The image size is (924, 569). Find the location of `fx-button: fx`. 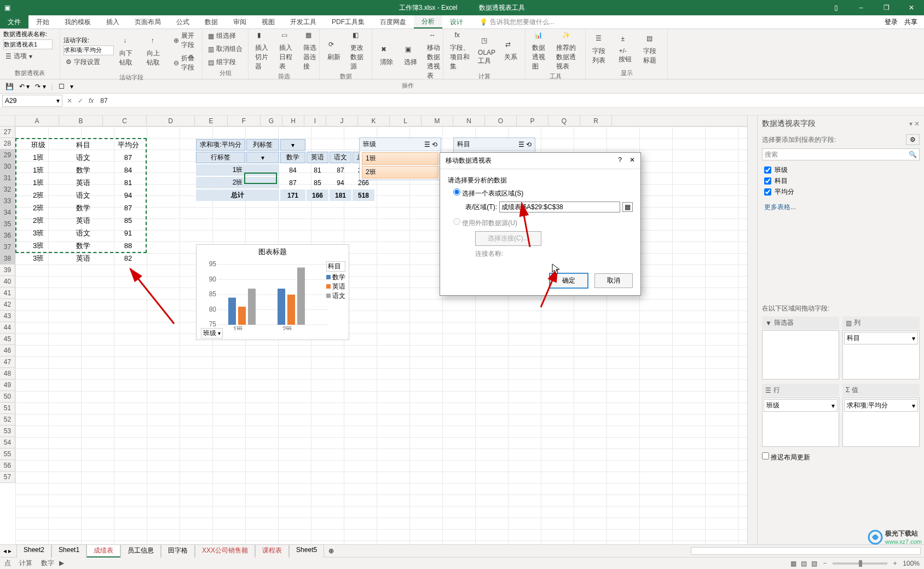

fx-button: fx is located at coordinates (91, 101).